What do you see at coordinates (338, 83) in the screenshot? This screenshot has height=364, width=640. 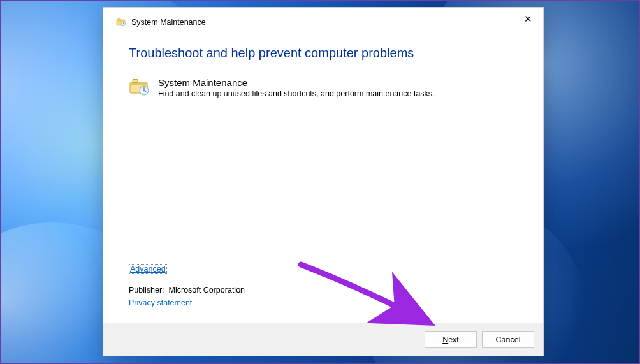 I see `item-title: System Maintenance` at bounding box center [338, 83].